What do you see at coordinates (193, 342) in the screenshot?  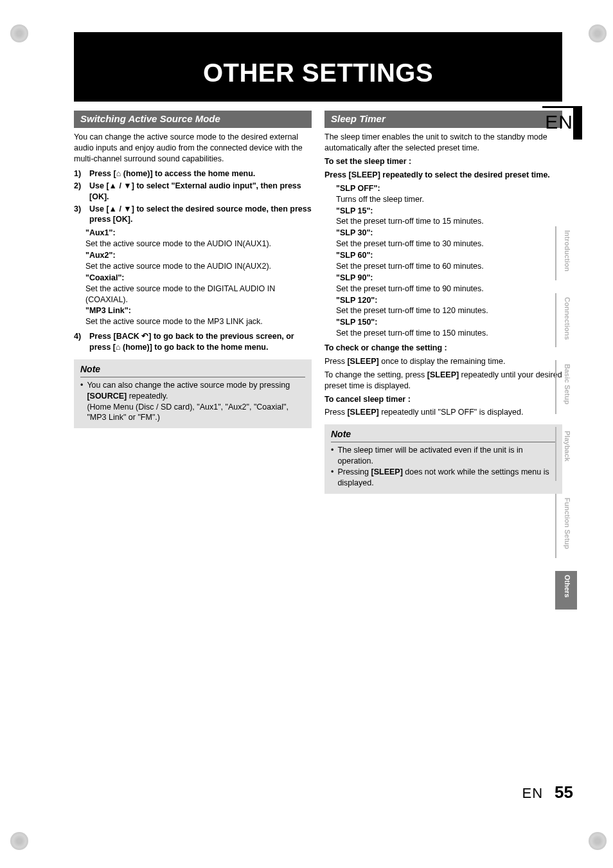 I see `step-4: 4) Press [BACK ↶] to go back to the prev…` at bounding box center [193, 342].